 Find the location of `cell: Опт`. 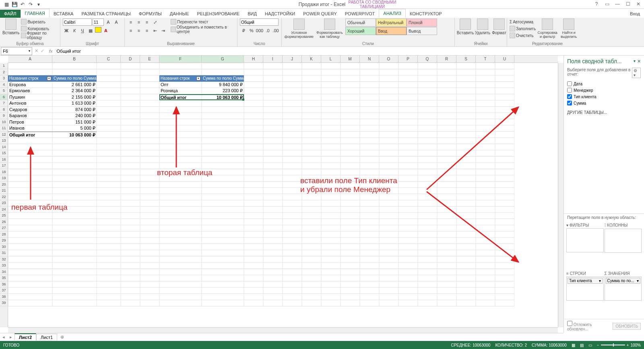

cell: Опт is located at coordinates (180, 85).